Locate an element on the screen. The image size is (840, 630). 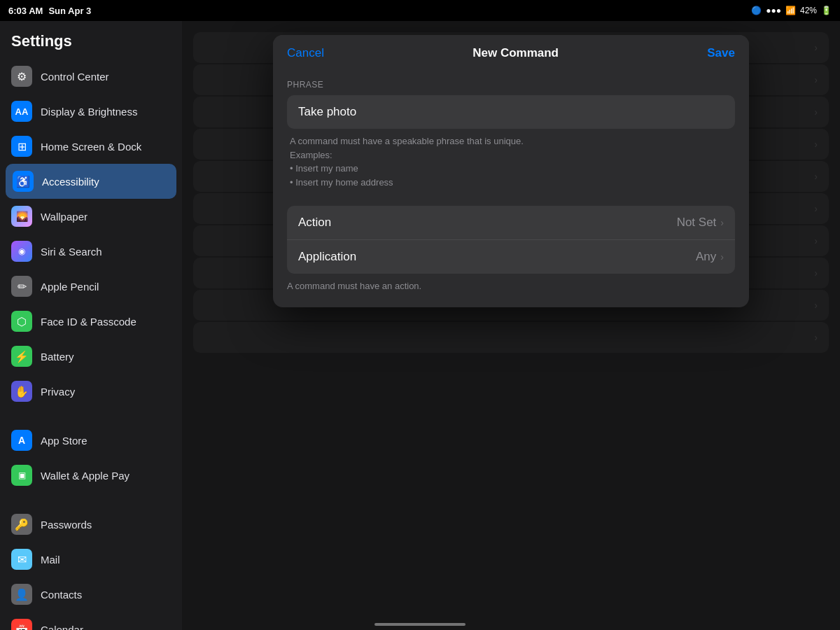
application-value-group: Any › is located at coordinates (710, 257).